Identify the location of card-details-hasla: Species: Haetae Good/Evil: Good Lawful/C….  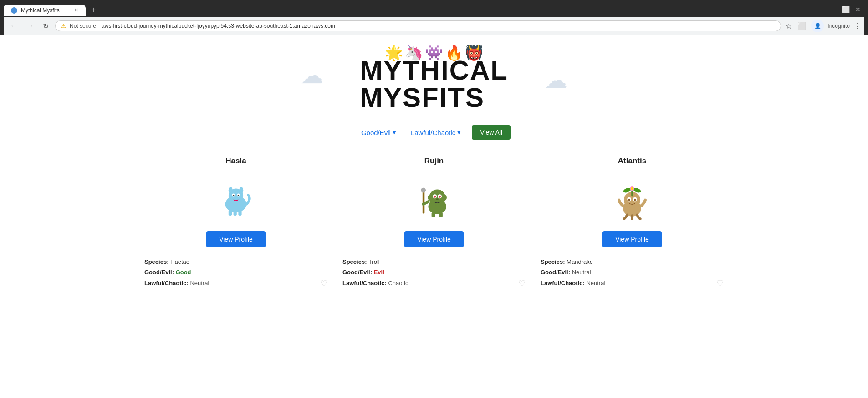
(236, 272).